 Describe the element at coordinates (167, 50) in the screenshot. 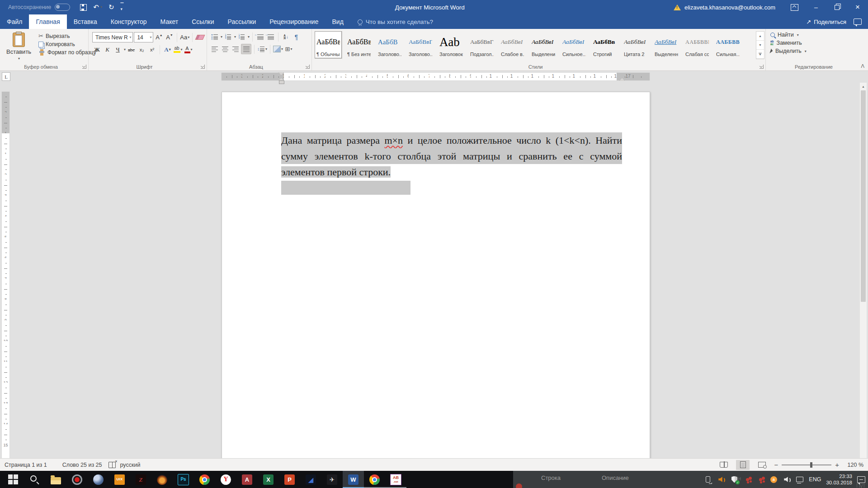

I see `text-effects-button: А▾` at that location.